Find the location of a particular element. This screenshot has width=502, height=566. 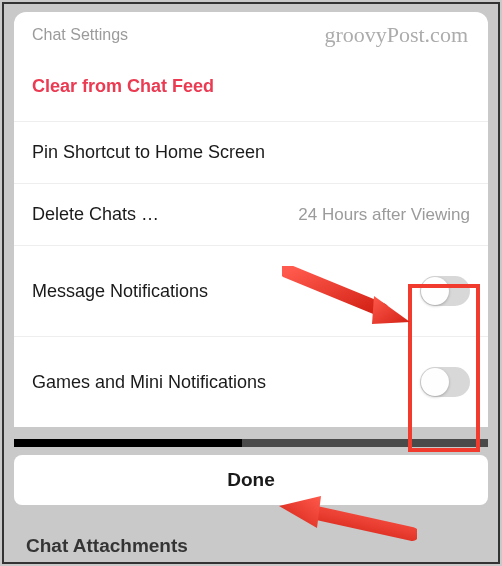

progress-area is located at coordinates (251, 444).